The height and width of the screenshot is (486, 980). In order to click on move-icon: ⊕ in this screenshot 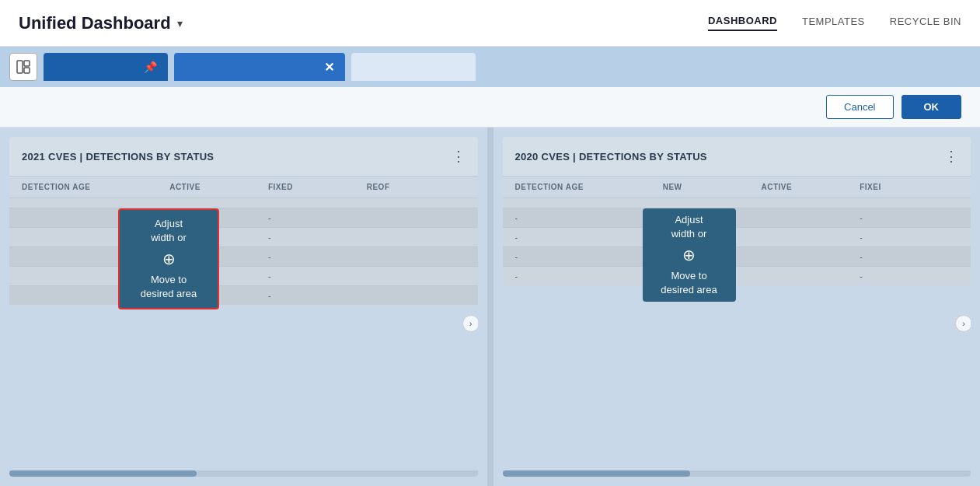, I will do `click(169, 259)`.